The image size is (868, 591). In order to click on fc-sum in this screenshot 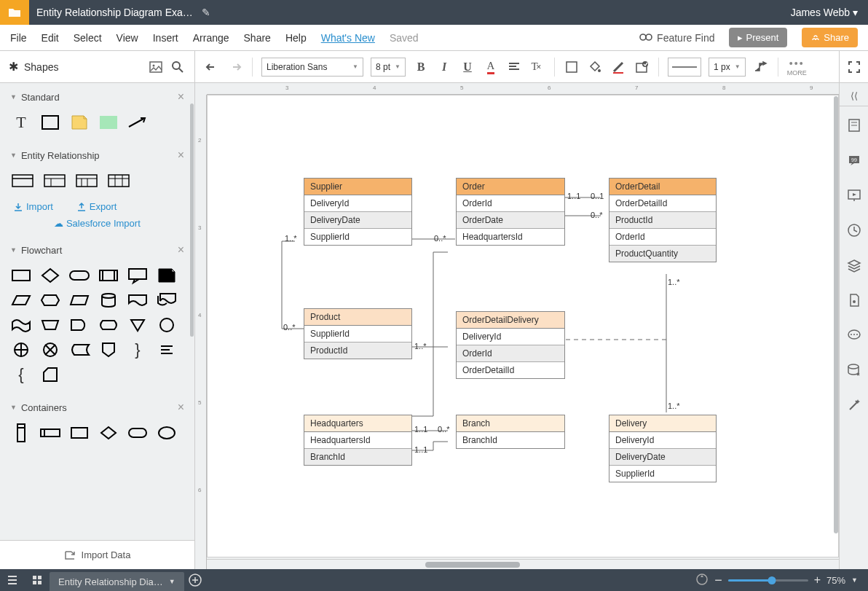, I will do `click(21, 350)`.